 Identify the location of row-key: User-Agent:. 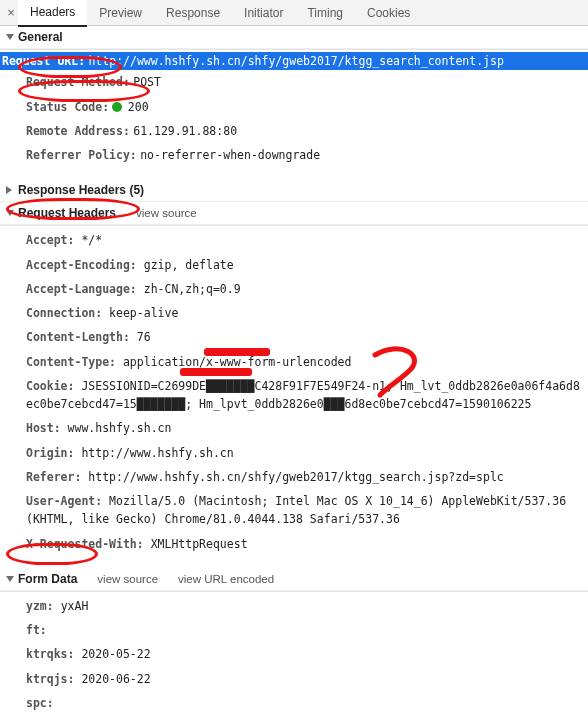
(68, 501).